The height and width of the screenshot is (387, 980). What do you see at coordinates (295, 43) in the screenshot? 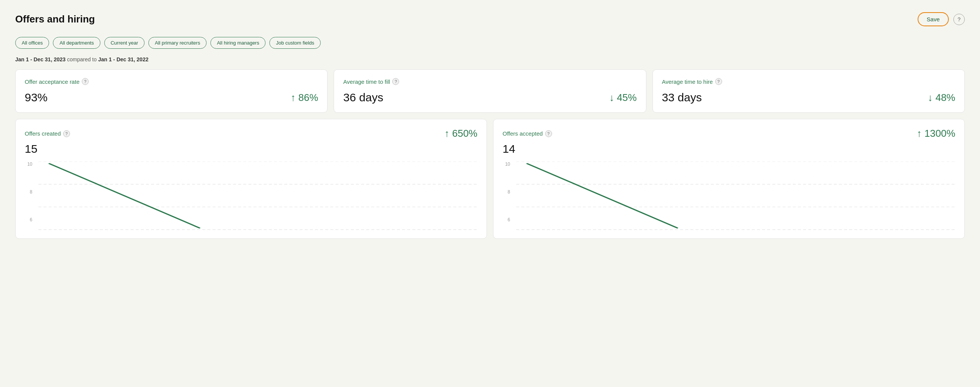
I see `filter-job-custom-fields: Job custom fields` at bounding box center [295, 43].